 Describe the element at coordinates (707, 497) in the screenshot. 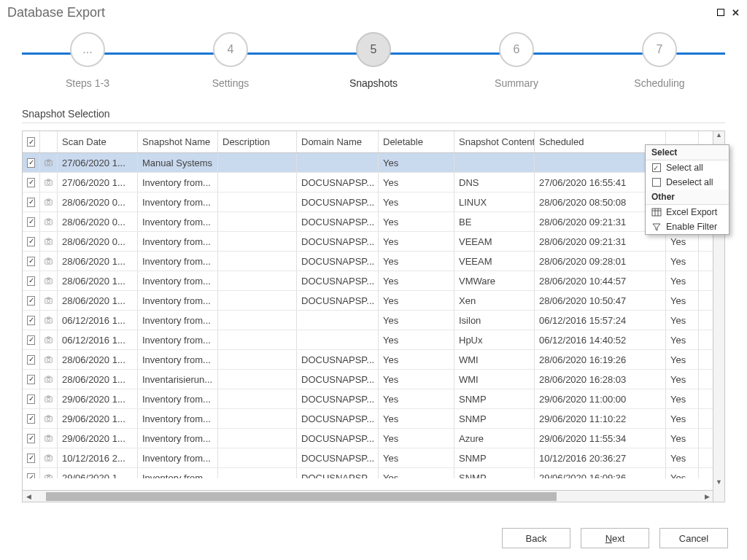

I see `scroll-right-button: ▶` at that location.